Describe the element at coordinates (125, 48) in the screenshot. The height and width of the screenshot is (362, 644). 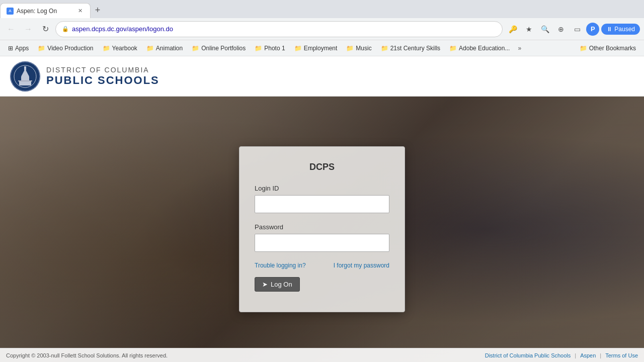
I see `bookmark-yearbook-label: Yearbook` at that location.